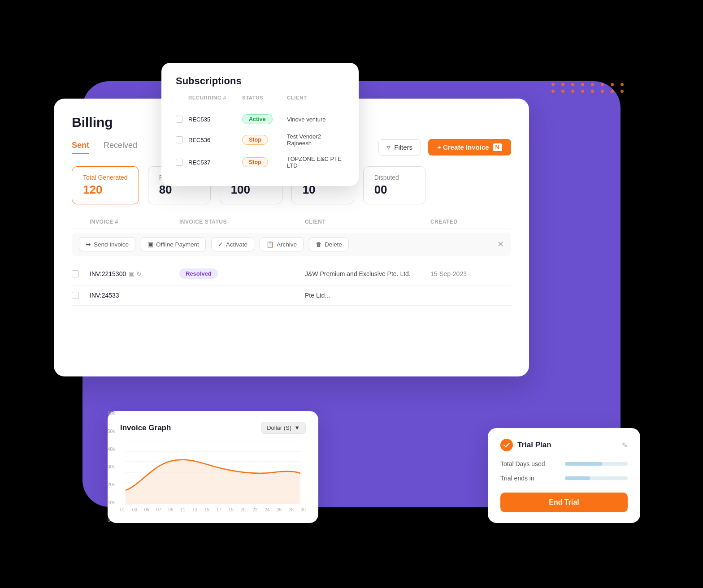 The height and width of the screenshot is (588, 703). Describe the element at coordinates (213, 428) in the screenshot. I see `graph-header: Invoice Graph Dollar (S) ▼` at that location.